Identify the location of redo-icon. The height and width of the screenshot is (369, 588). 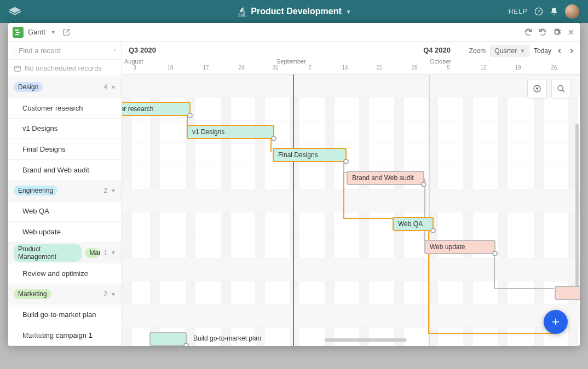
(543, 32).